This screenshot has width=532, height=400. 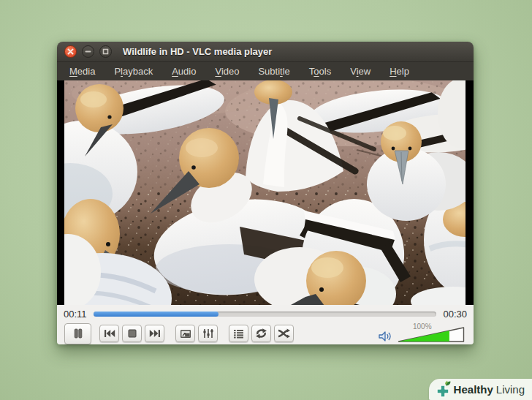 What do you see at coordinates (265, 52) in the screenshot?
I see `titlebar: Wildlife in HD - VLC media player` at bounding box center [265, 52].